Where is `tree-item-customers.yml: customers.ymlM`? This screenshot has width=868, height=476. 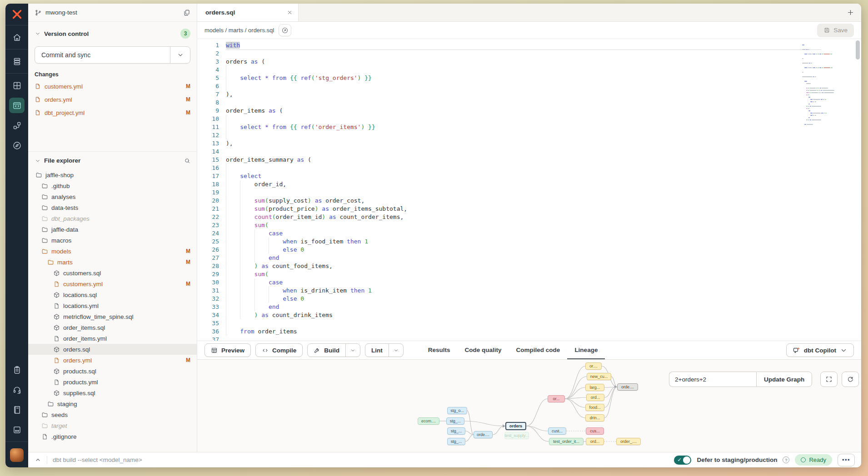
tree-item-customers.yml: customers.ymlM is located at coordinates (113, 284).